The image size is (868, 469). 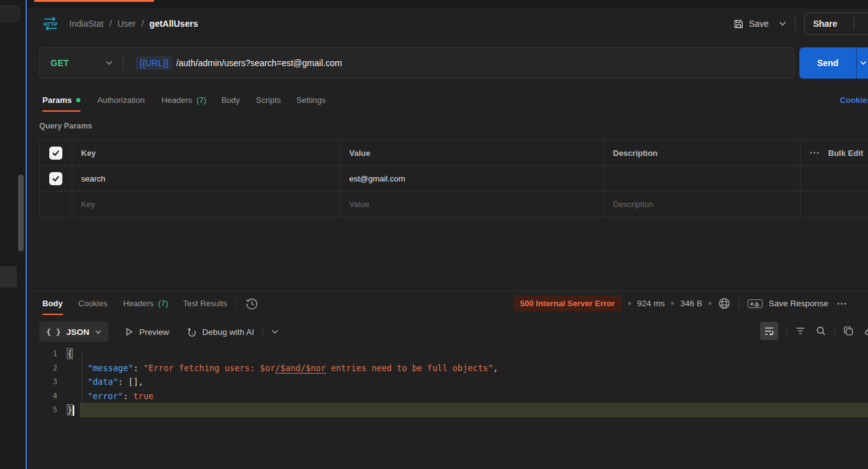 I want to click on url-bar: GET {{URL}} /auth/admin/users?search=est…, so click(x=417, y=63).